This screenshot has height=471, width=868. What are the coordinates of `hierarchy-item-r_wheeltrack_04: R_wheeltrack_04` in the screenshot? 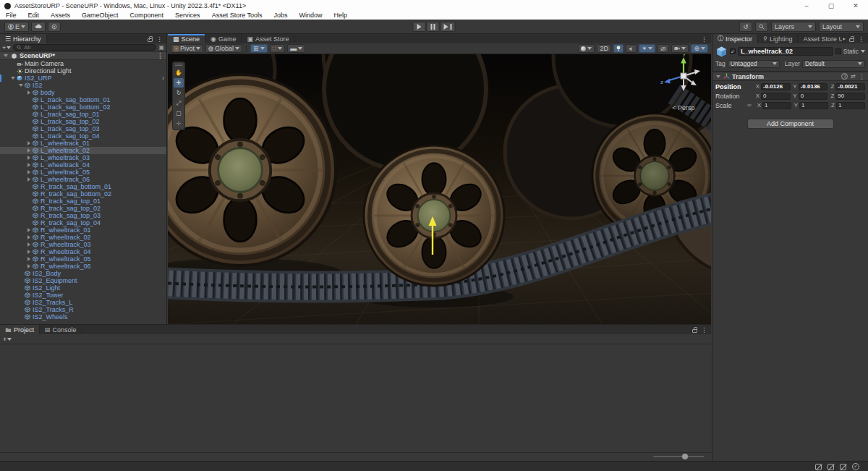 It's located at (83, 252).